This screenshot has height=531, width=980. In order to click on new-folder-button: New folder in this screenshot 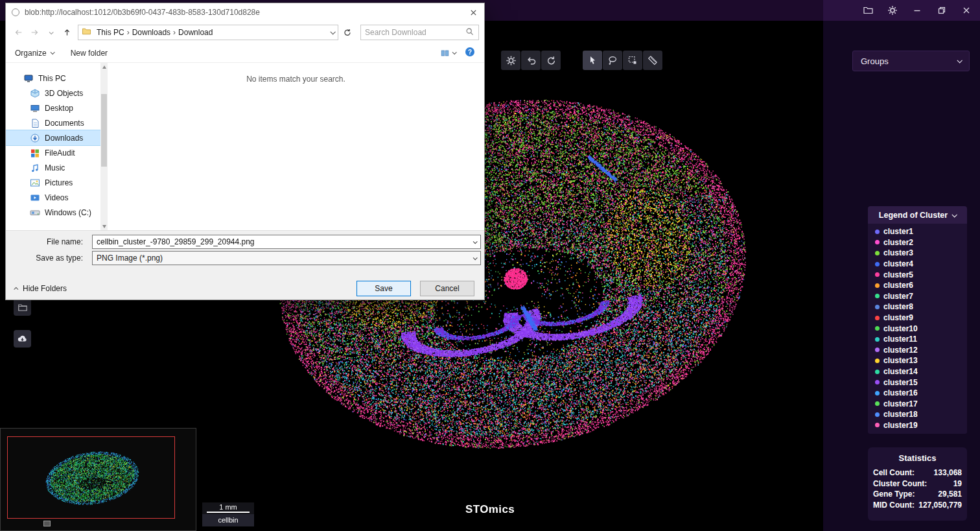, I will do `click(89, 53)`.